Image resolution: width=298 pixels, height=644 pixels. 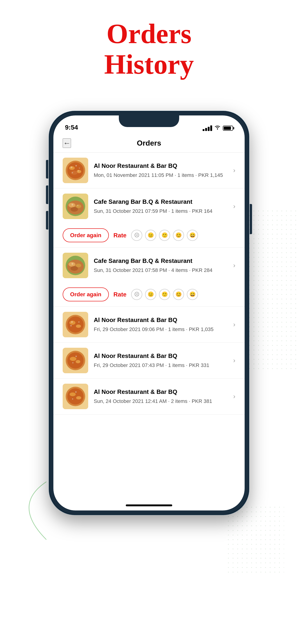 What do you see at coordinates (161, 392) in the screenshot?
I see `restaurant-name-6: Al Noor Restaurant & Bar BQ` at bounding box center [161, 392].